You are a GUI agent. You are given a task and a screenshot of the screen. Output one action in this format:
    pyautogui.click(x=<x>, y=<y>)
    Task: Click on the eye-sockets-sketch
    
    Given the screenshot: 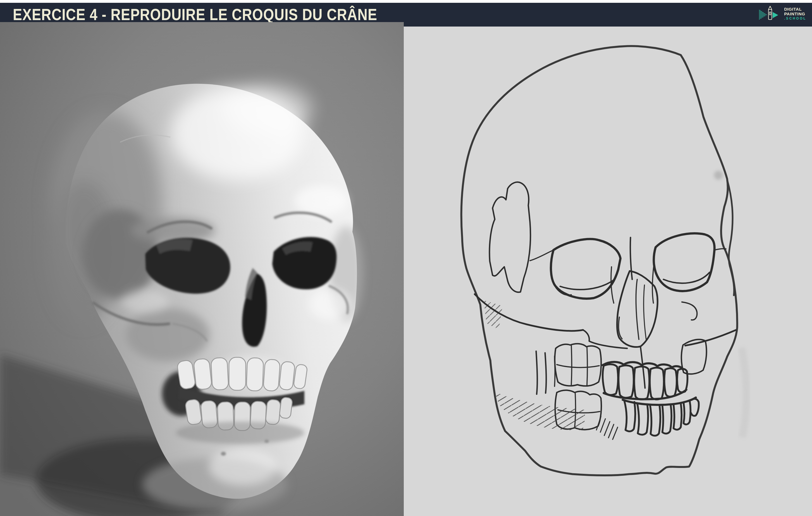 What is the action you would take?
    pyautogui.click(x=628, y=266)
    